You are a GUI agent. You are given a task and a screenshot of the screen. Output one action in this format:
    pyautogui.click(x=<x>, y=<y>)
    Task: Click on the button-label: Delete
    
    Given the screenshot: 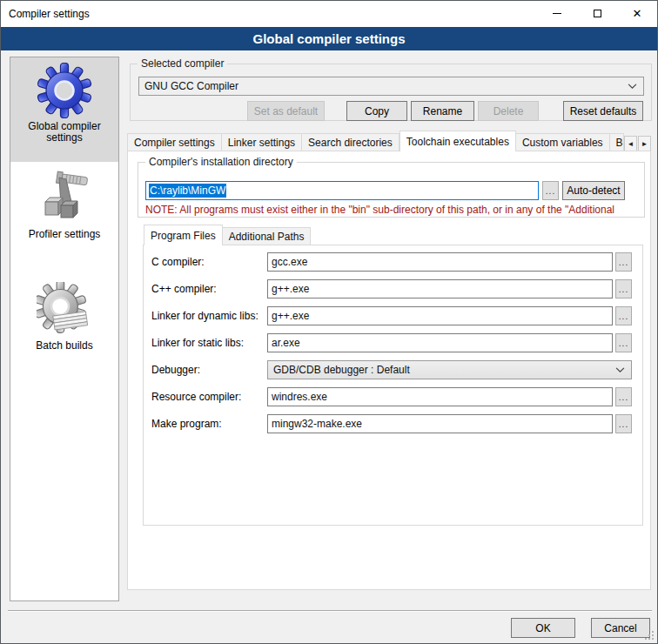 What is the action you would take?
    pyautogui.click(x=508, y=111)
    